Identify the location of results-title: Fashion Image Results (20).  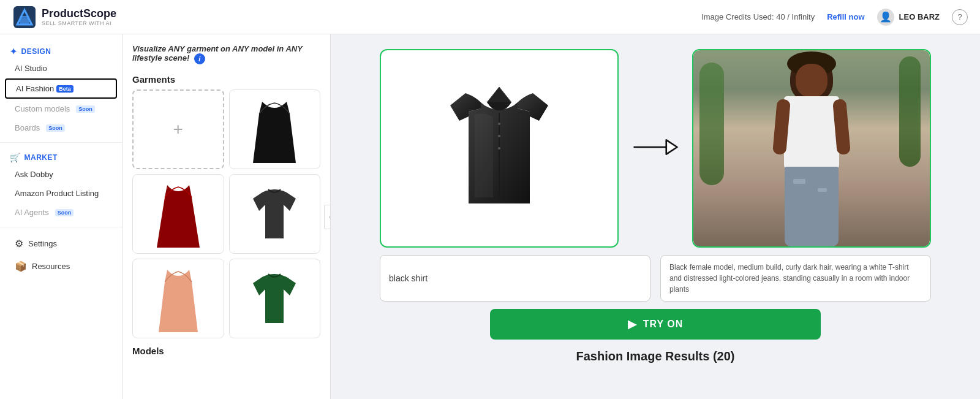
(655, 357).